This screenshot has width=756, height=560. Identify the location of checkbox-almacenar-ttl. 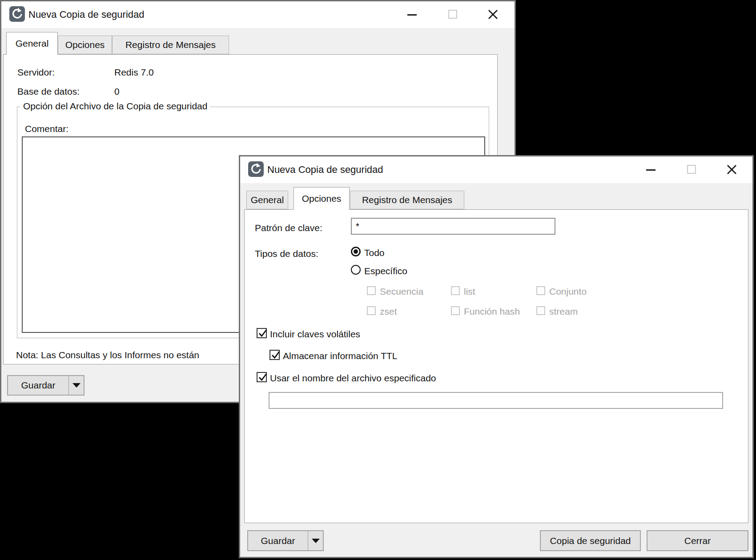
(275, 355).